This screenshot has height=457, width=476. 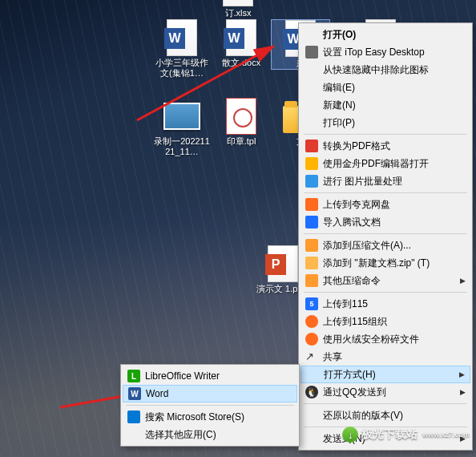 I want to click on menu-item-open: 打开(O), so click(x=385, y=34).